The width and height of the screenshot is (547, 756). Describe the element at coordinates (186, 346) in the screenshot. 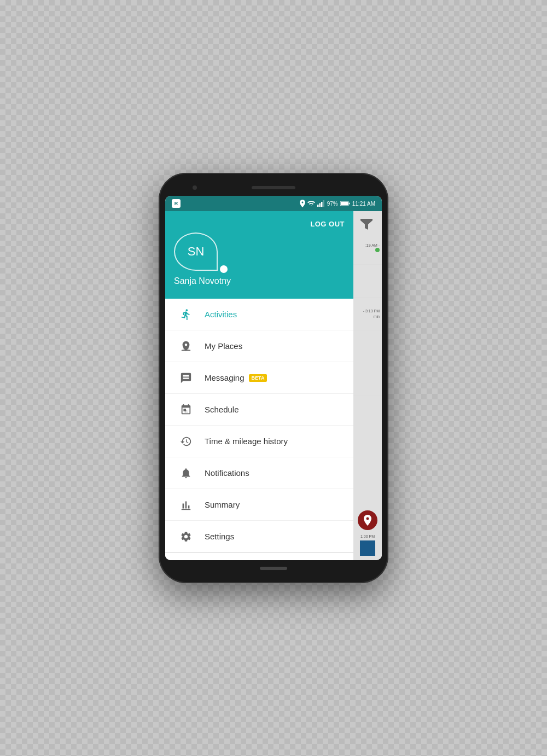

I see `places-icon` at that location.